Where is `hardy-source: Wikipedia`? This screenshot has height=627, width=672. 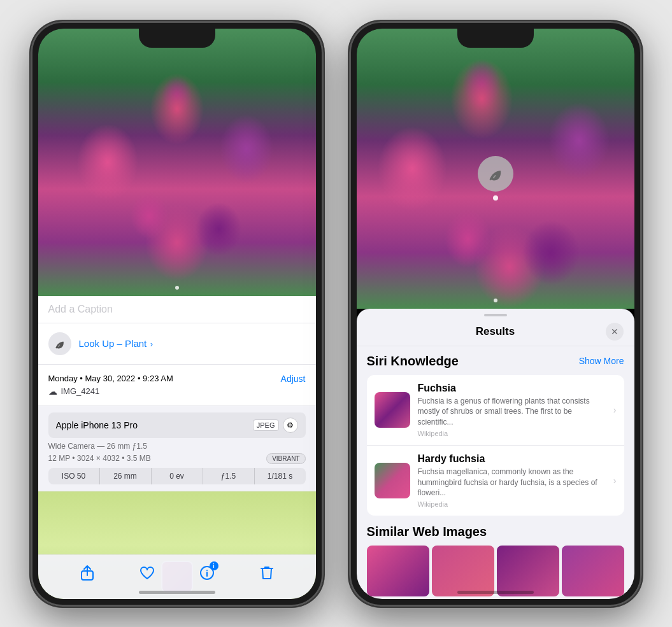
hardy-source: Wikipedia is located at coordinates (512, 504).